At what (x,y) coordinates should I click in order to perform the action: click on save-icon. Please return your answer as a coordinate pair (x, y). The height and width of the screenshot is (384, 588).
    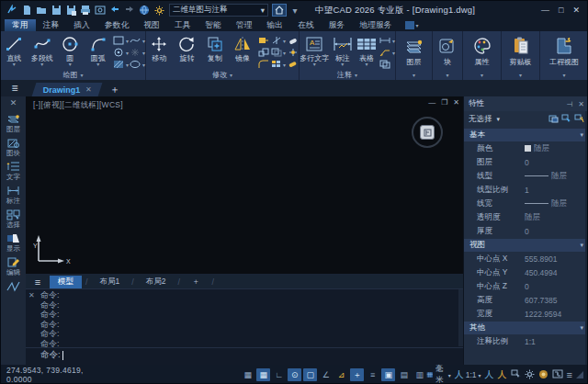
    Looking at the image, I should click on (56, 10).